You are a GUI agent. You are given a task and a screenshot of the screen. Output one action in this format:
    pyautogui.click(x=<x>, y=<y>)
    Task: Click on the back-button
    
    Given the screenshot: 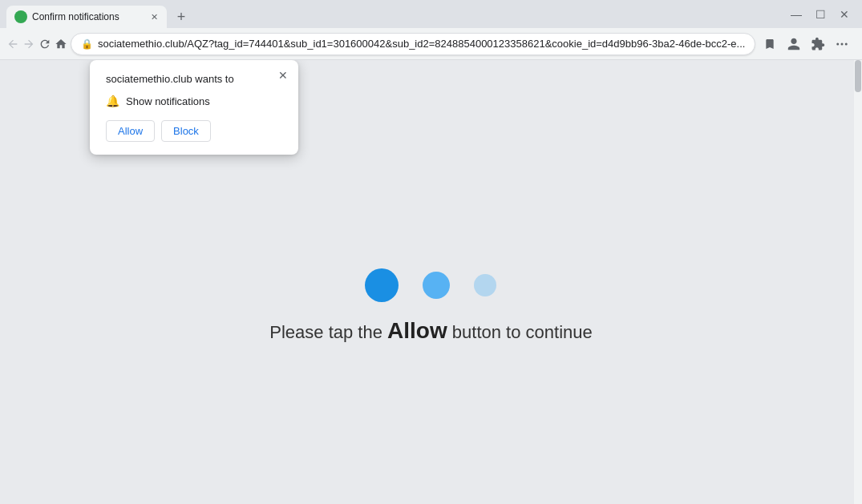 What is the action you would take?
    pyautogui.click(x=13, y=44)
    